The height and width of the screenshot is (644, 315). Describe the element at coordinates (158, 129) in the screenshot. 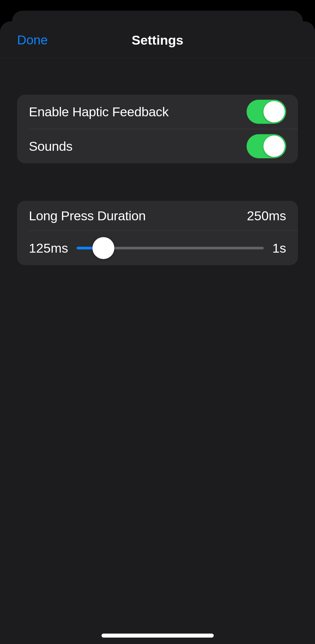

I see `feedback-group: Enable Haptic Feedback Sounds` at that location.